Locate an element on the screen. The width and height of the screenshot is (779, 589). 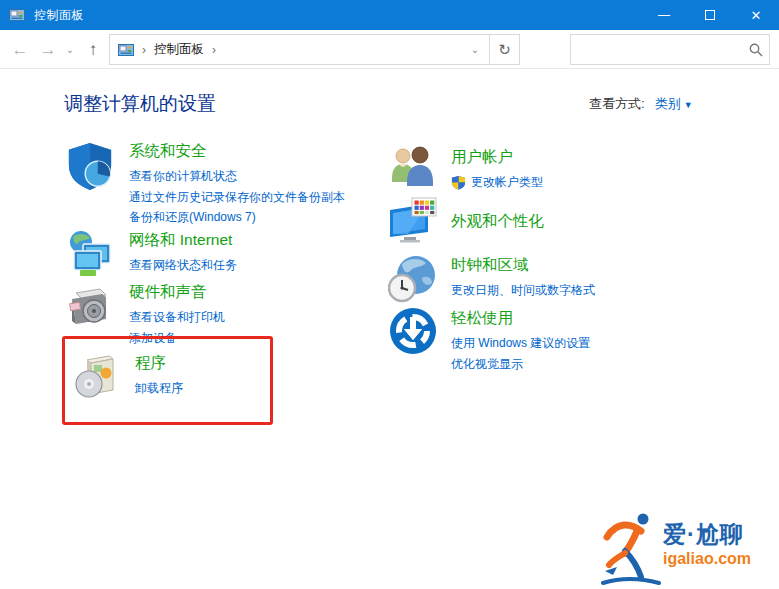
category-link: 查看你的计算机状态 is located at coordinates (237, 176).